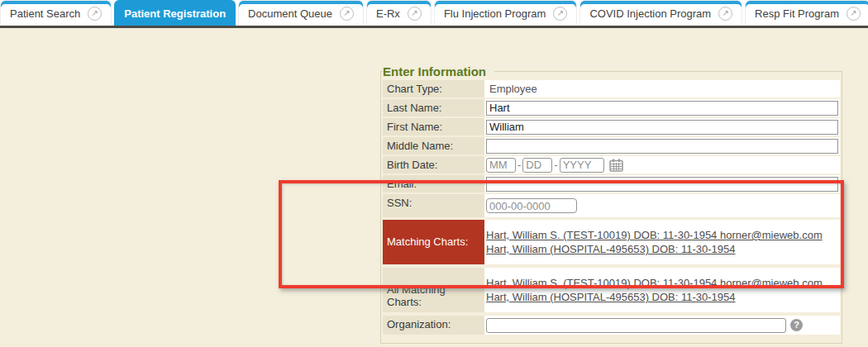 The width and height of the screenshot is (868, 347). I want to click on all-matching-charts-row: All Matching Charts: Hart, William S. (T…, so click(612, 290).